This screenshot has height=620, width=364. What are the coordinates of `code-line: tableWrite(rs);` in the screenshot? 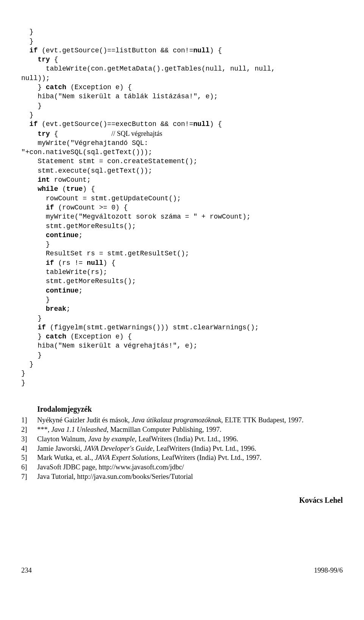 It's located at (64, 272).